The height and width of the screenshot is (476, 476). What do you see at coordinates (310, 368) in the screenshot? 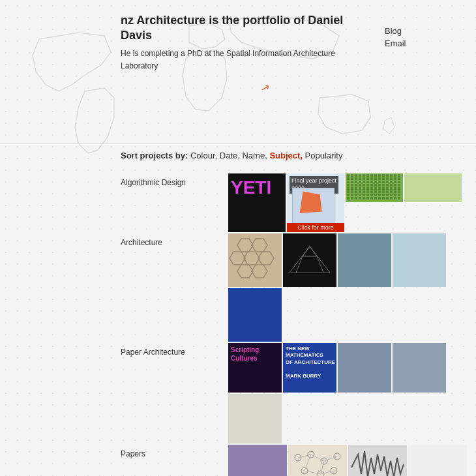
I see `thumb-paper-architecture-1: THE NEW MATHEMATICS OF ARCHITECTURE MARK…` at bounding box center [310, 368].